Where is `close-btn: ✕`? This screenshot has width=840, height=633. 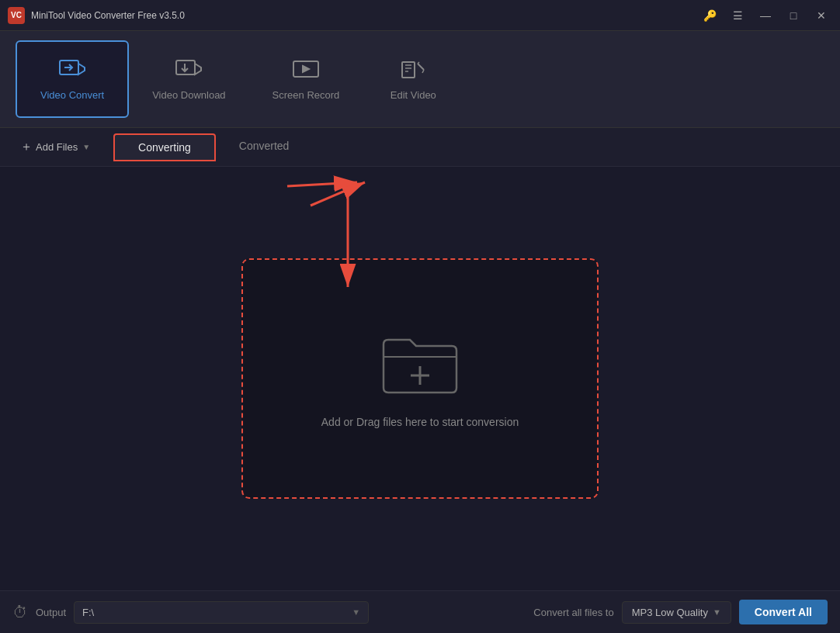 close-btn: ✕ is located at coordinates (821, 16).